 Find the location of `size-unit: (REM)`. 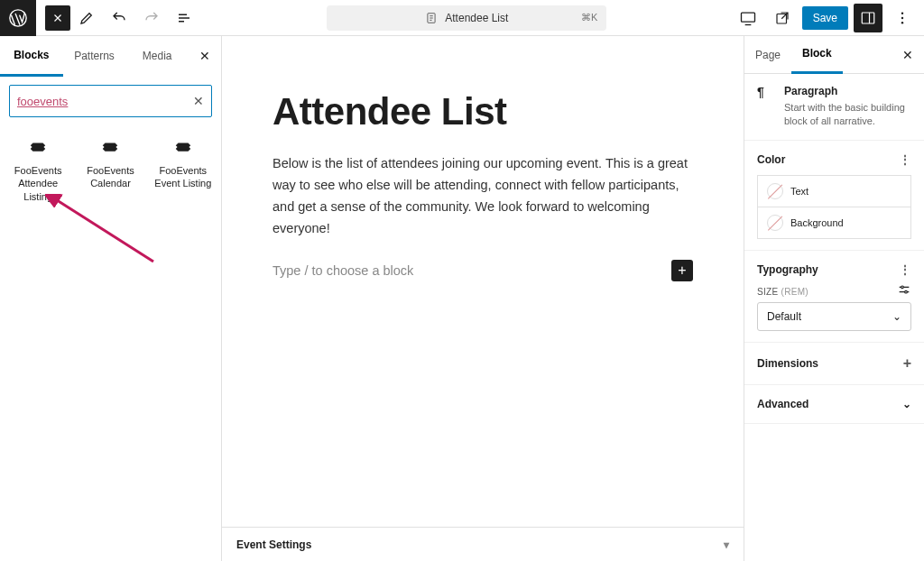

size-unit: (REM) is located at coordinates (795, 292).